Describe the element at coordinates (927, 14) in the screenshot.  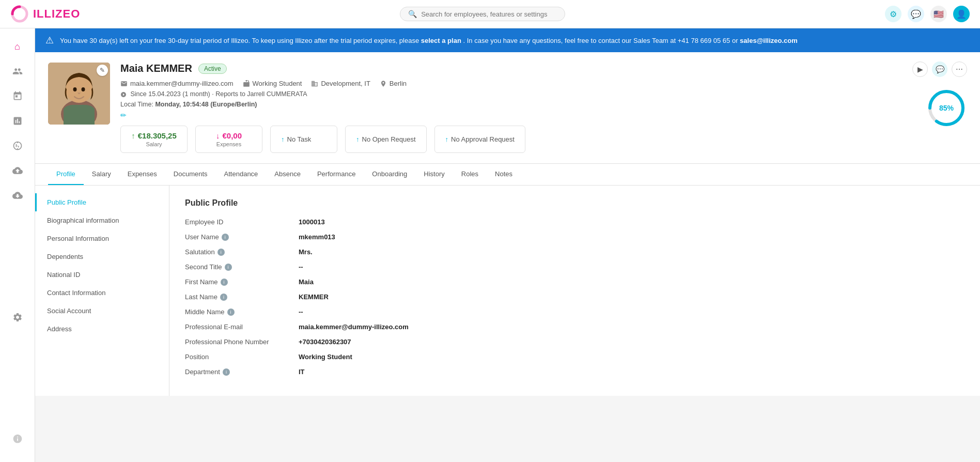
I see `nav-icons: ⚙ 💬 🇺🇸 👤` at that location.